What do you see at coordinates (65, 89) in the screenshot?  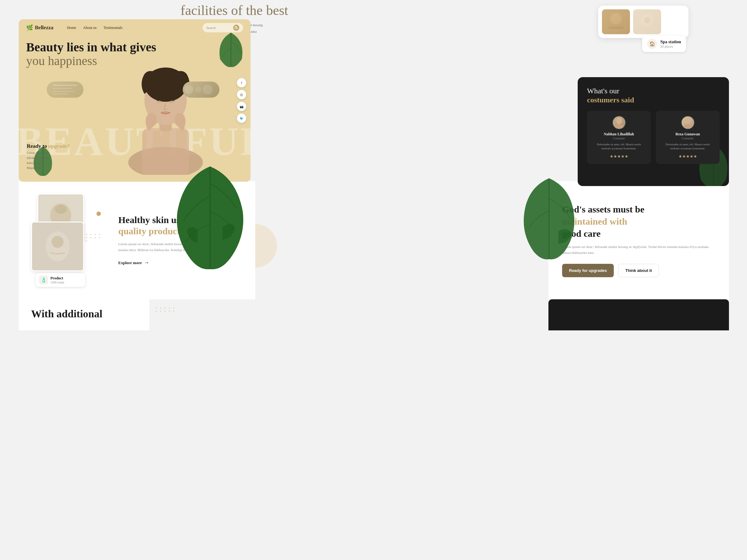 I see `hero-pill-left` at bounding box center [65, 89].